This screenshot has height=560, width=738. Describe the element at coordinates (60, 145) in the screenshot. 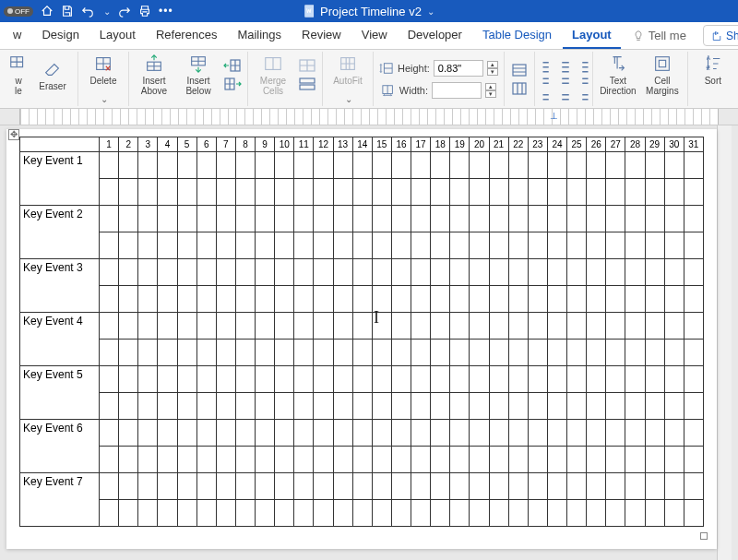

I see `table-corner-cell` at that location.